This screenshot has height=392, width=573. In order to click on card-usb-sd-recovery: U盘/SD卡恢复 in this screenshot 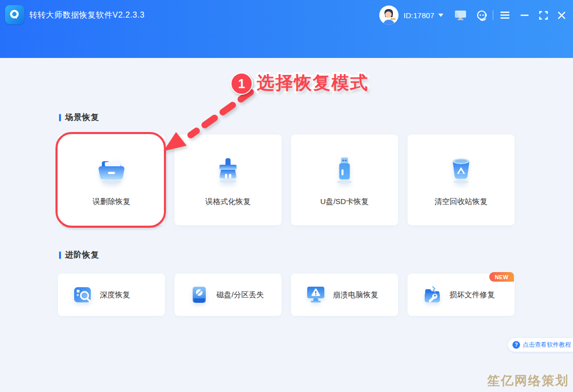, I will do `click(345, 180)`.